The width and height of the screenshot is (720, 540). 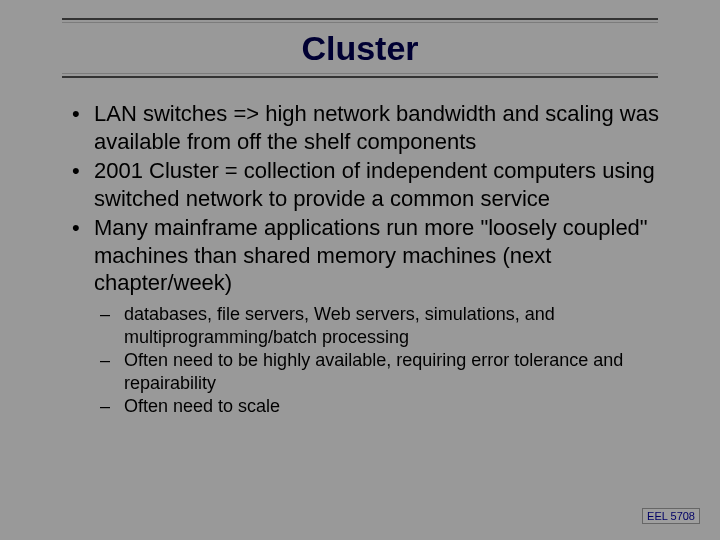 What do you see at coordinates (671, 516) in the screenshot?
I see `footer-label: EEL 5708` at bounding box center [671, 516].